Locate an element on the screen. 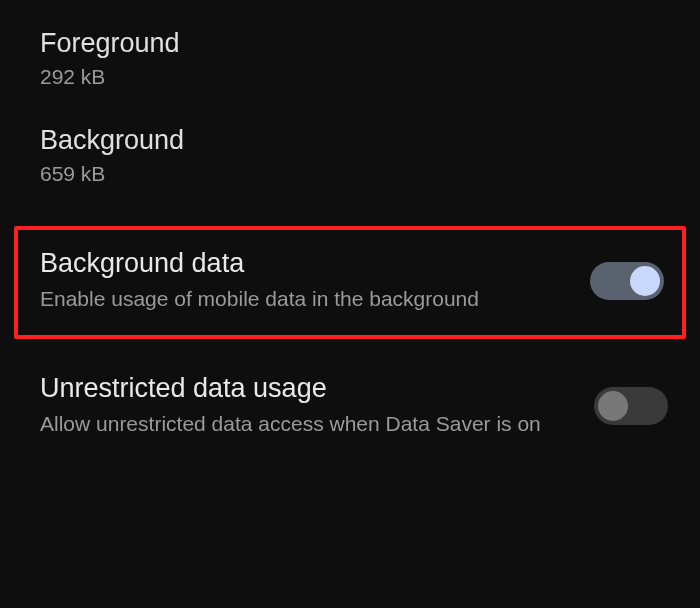 The height and width of the screenshot is (608, 700). unrestricted-data-toggle is located at coordinates (631, 406).